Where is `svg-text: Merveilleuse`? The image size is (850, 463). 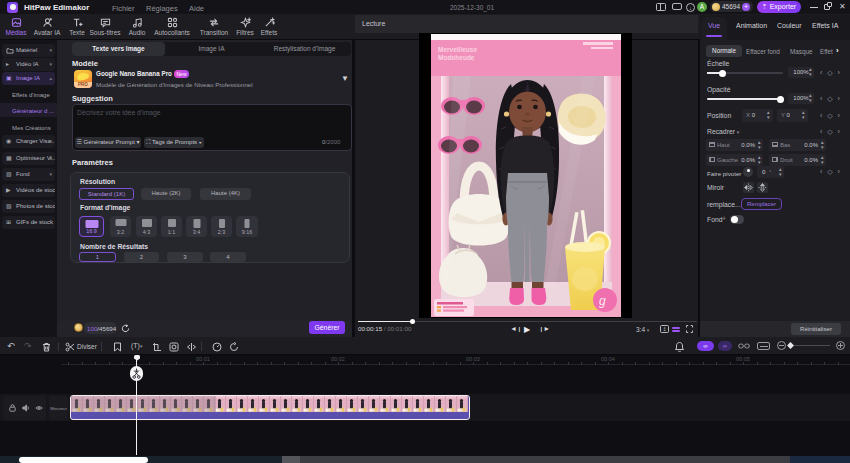
svg-text: Merveilleuse is located at coordinates (458, 50).